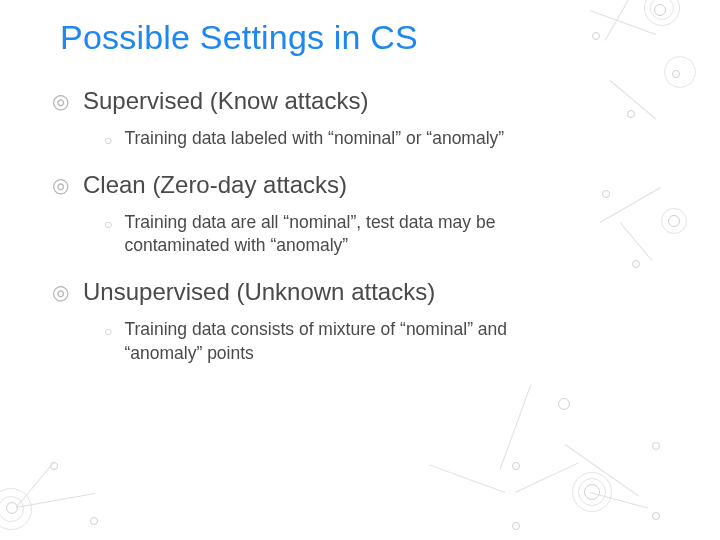 This screenshot has width=720, height=540. I want to click on section-subtext: Training data are all “nominal”, test da…, so click(344, 234).